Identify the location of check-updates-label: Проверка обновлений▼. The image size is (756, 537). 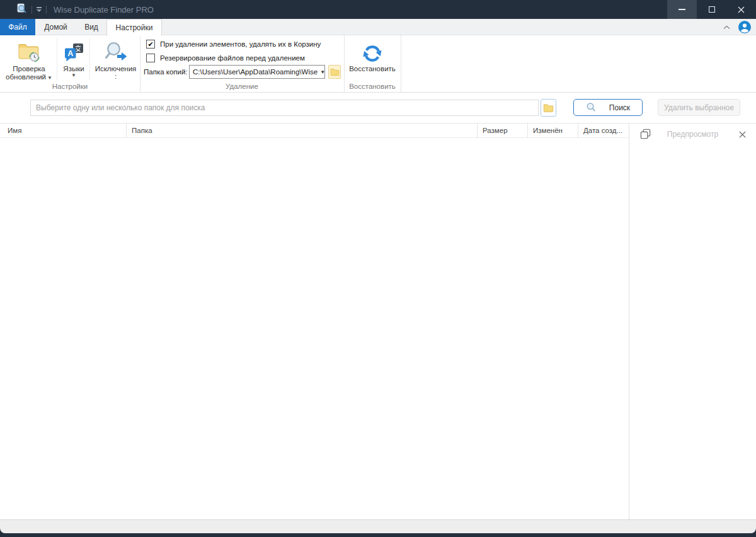
(29, 73).